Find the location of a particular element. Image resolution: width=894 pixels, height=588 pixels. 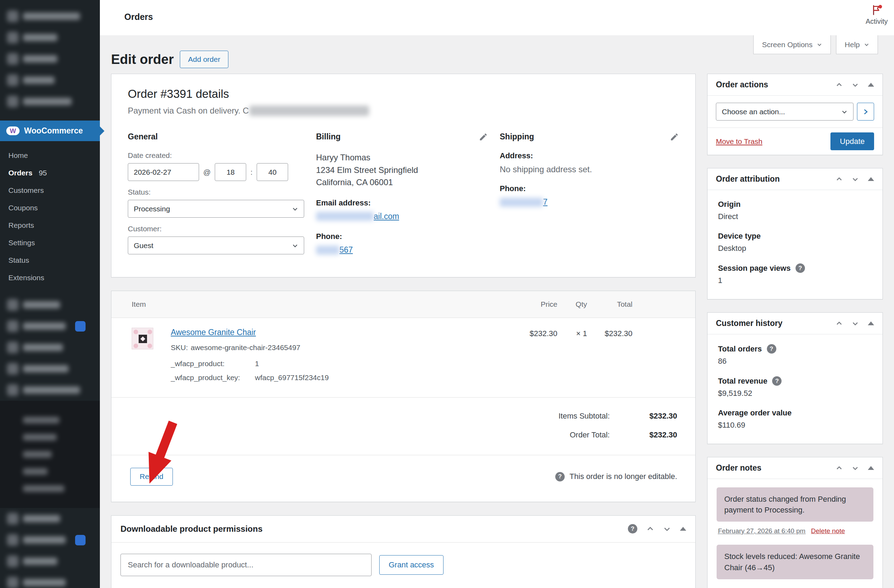

general-heading: General is located at coordinates (143, 137).